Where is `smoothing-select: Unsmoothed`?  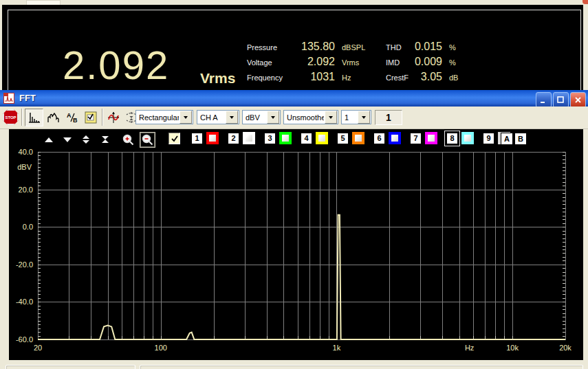 smoothing-select: Unsmoothed is located at coordinates (311, 117).